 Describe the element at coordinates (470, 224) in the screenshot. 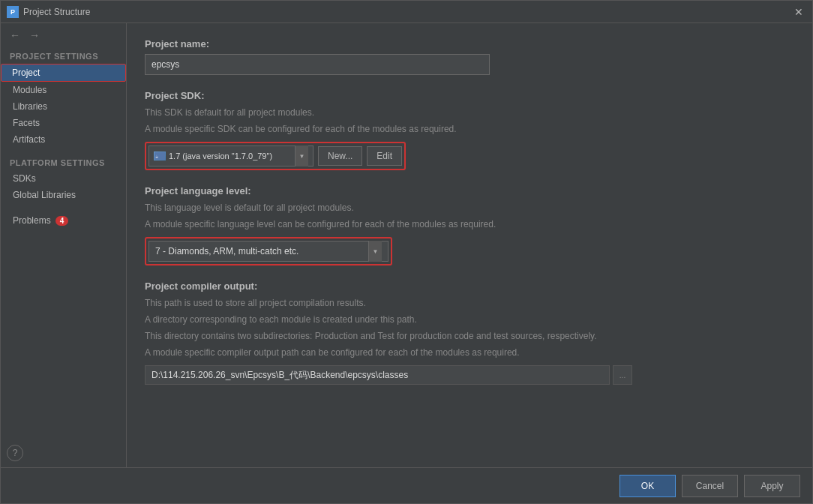

I see `lang-desc2: A module specific language level can be …` at that location.